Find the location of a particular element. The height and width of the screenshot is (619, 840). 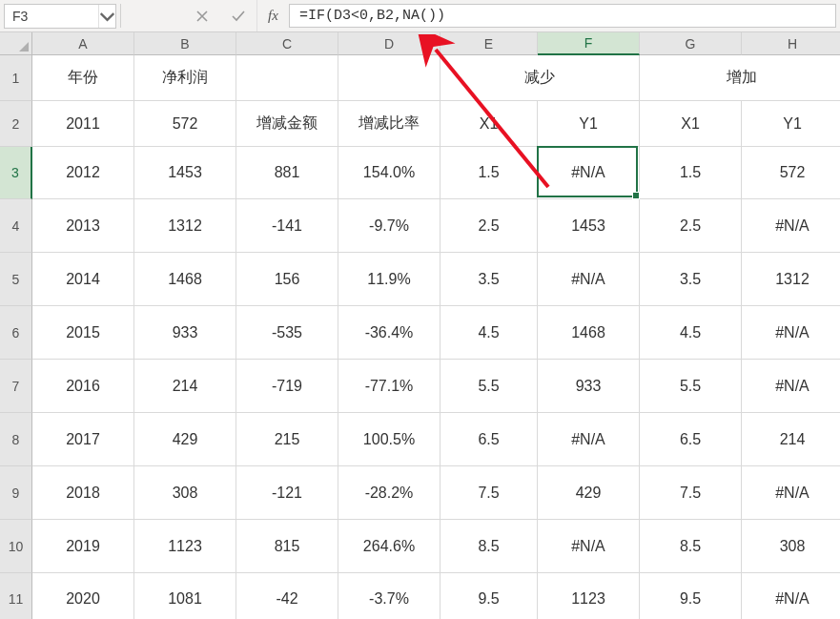

formula-input: =IF(D3<0,B2,NA()) is located at coordinates (563, 15).